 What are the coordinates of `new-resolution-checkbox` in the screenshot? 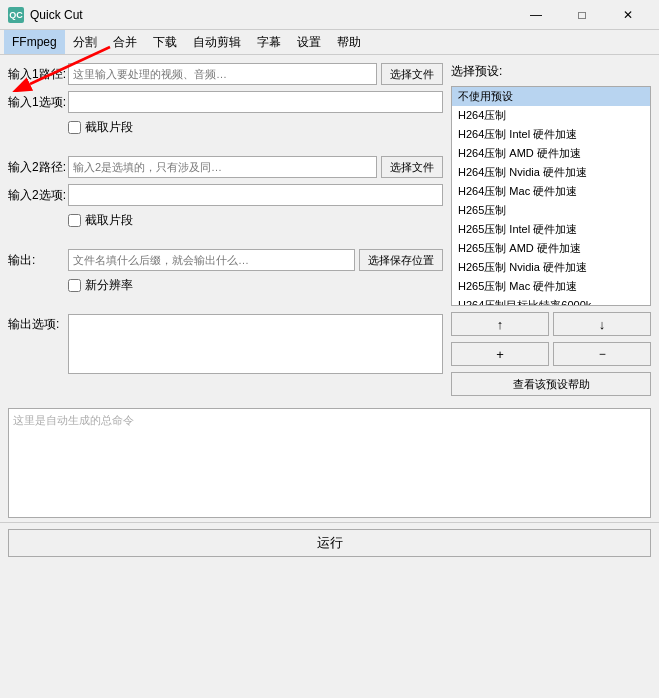 It's located at (74, 286).